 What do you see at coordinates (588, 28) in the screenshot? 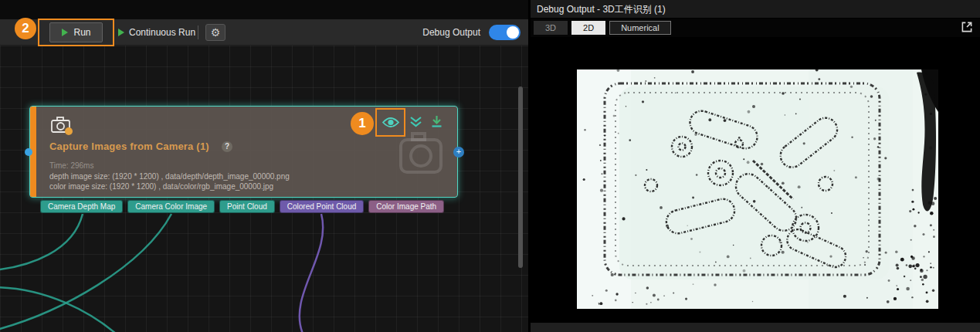
I see `tab-2d: 2D` at bounding box center [588, 28].